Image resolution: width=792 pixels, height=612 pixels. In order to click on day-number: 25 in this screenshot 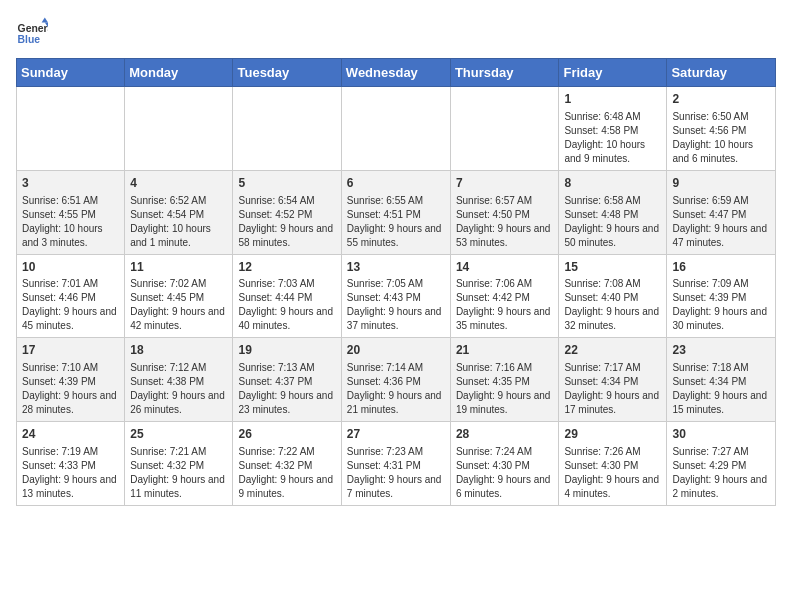, I will do `click(178, 434)`.